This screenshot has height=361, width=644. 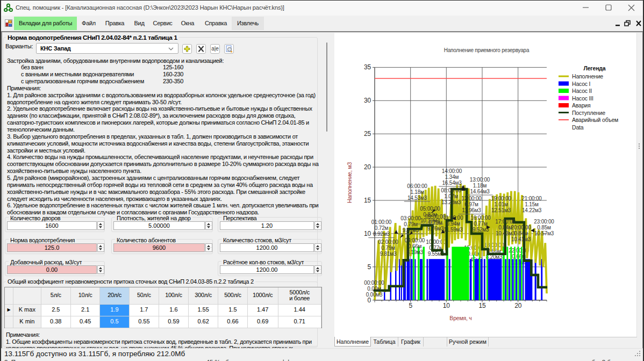 I want to click on svg-text: 14:00:00, so click(x=452, y=171).